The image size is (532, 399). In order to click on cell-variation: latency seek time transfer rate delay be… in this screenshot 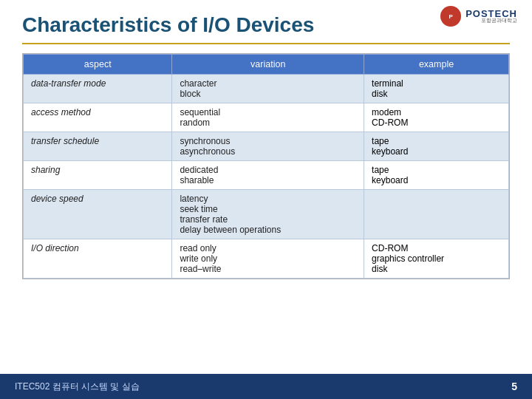, I will do `click(268, 214)`.